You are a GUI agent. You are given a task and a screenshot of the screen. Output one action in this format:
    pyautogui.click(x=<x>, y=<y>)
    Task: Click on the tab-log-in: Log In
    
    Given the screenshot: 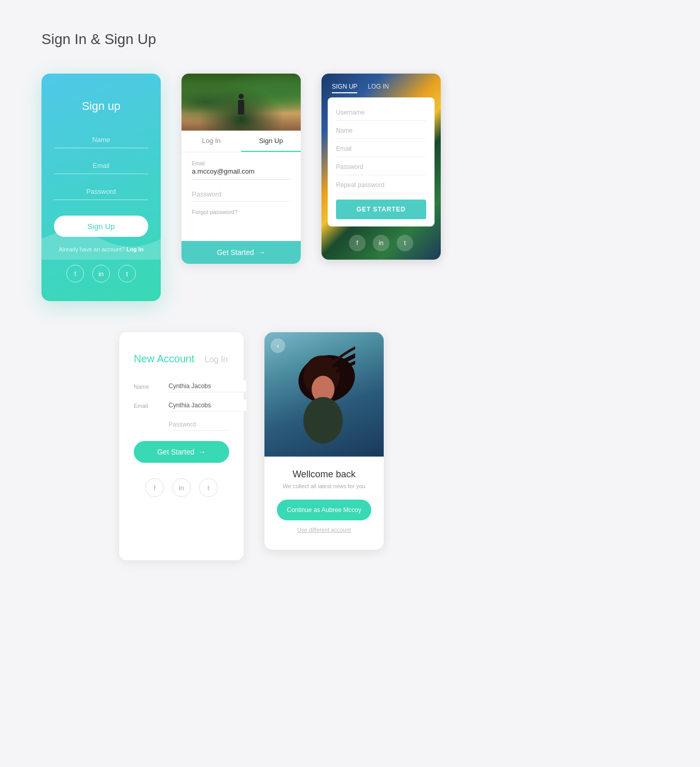 What is the action you would take?
    pyautogui.click(x=216, y=360)
    